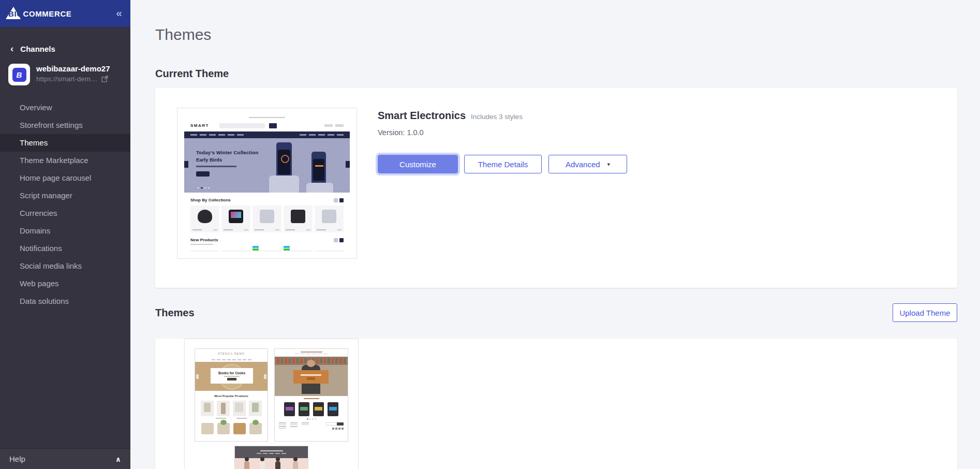 The height and width of the screenshot is (469, 980). What do you see at coordinates (65, 213) in the screenshot?
I see `sidebar-nav-item: Currencies` at bounding box center [65, 213].